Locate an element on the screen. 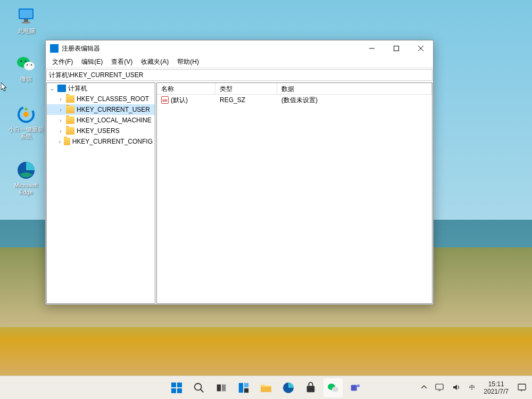  tree-item-hkcu: › HKEY_CURRENT_USER is located at coordinates (101, 110).